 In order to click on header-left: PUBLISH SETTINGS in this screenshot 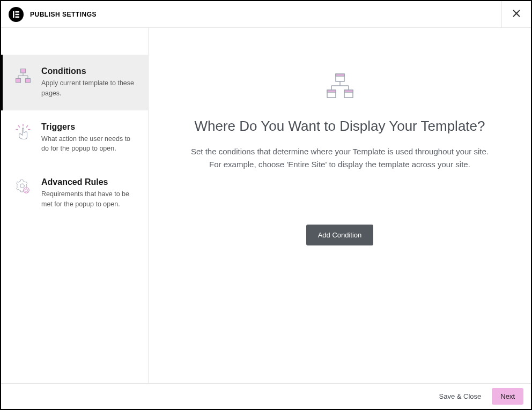, I will do `click(53, 14)`.